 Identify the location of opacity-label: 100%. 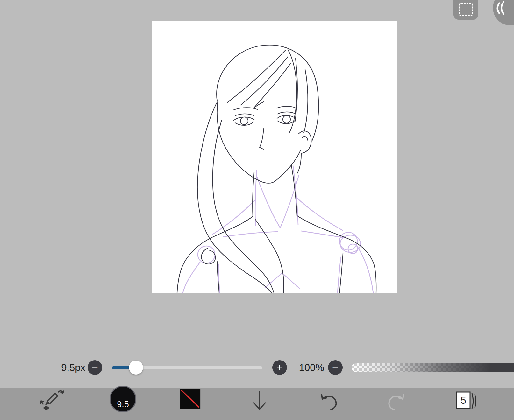
(305, 368).